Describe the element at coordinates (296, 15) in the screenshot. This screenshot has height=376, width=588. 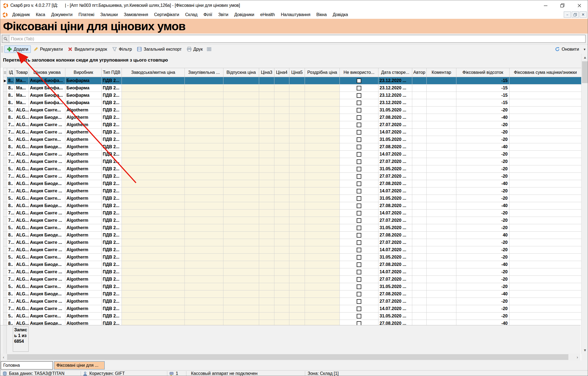
I see `menu-item: Налаштування` at that location.